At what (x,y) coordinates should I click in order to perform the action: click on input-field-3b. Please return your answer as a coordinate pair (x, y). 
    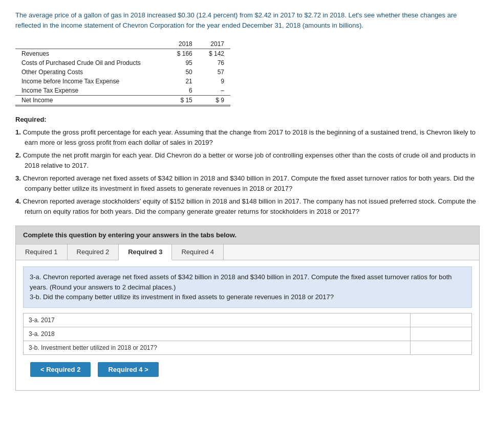
    Looking at the image, I should click on (441, 348).